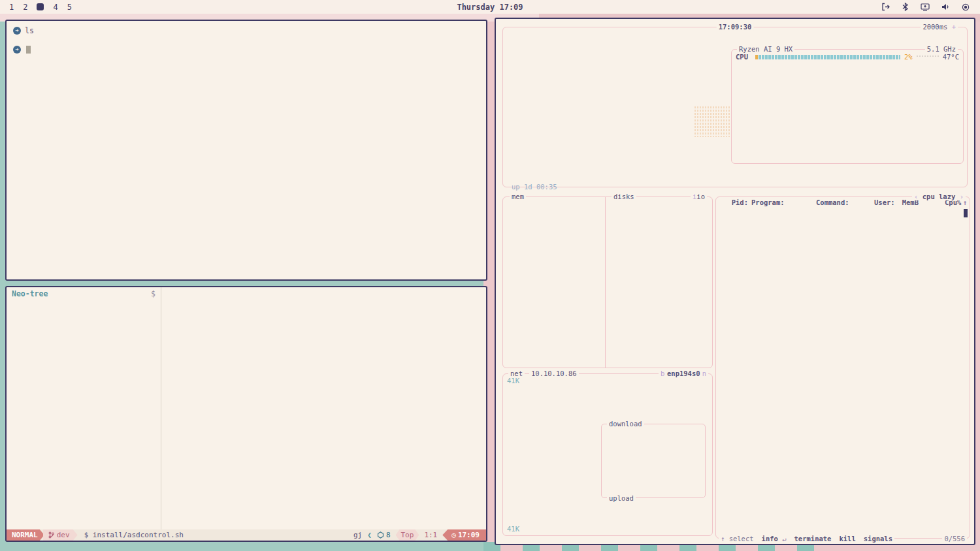  Describe the element at coordinates (885, 202) in the screenshot. I see `proc-header-user: User:` at that location.